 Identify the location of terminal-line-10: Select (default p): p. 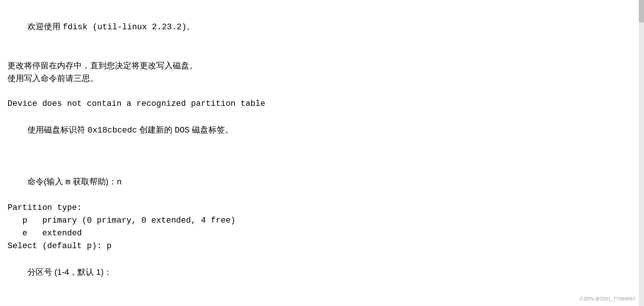
(320, 246).